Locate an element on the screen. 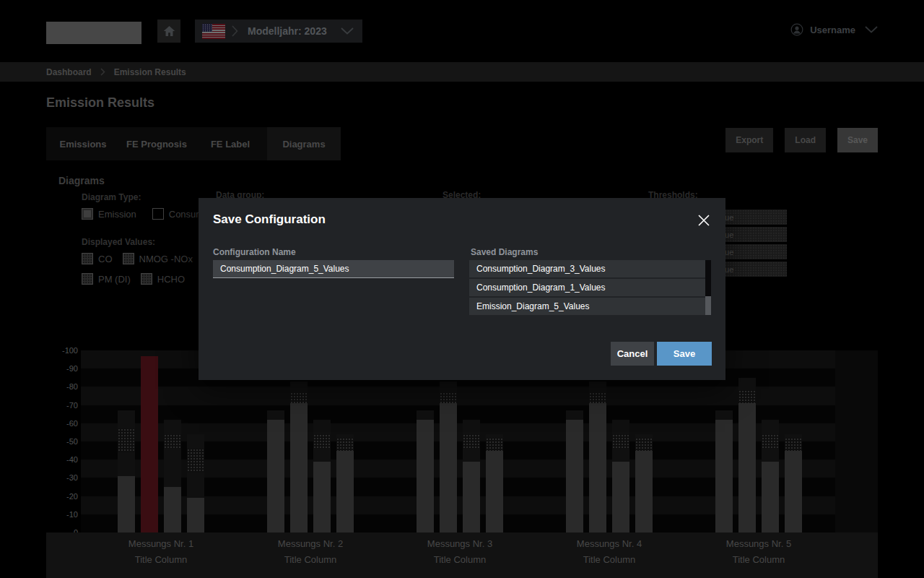  dialog-title: Save Configuration is located at coordinates (269, 220).